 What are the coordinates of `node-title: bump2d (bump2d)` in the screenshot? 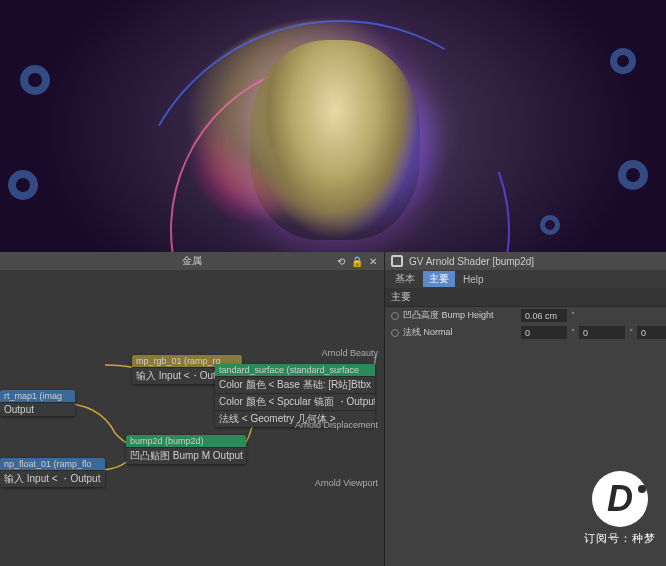 It's located at (186, 441).